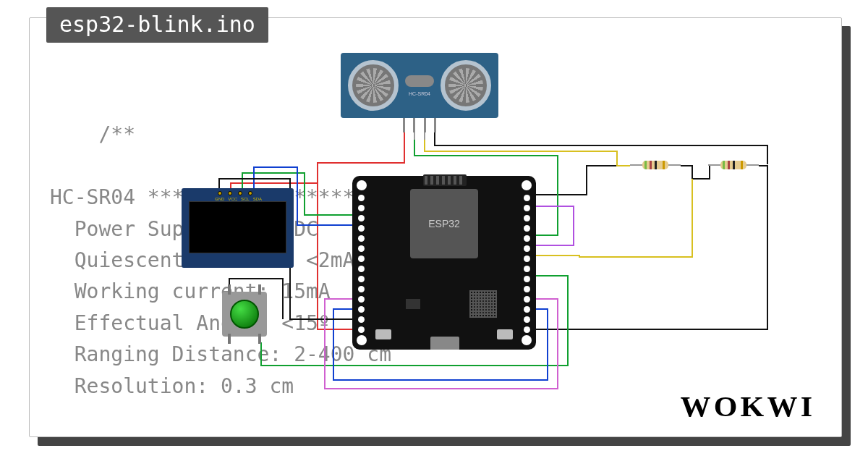  What do you see at coordinates (444, 263) in the screenshot?
I see `esp32-board: ESP32` at bounding box center [444, 263].